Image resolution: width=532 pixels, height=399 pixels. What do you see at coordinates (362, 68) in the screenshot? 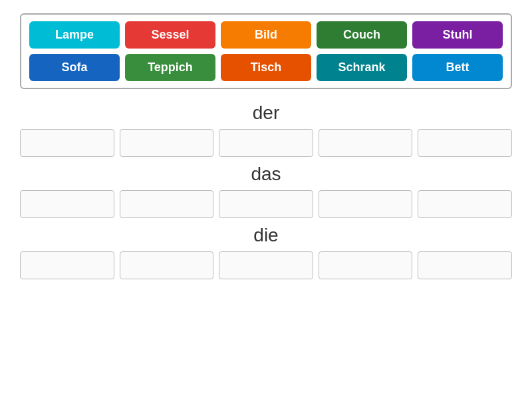
I see `word-tile-schrank: Schrank` at bounding box center [362, 68].